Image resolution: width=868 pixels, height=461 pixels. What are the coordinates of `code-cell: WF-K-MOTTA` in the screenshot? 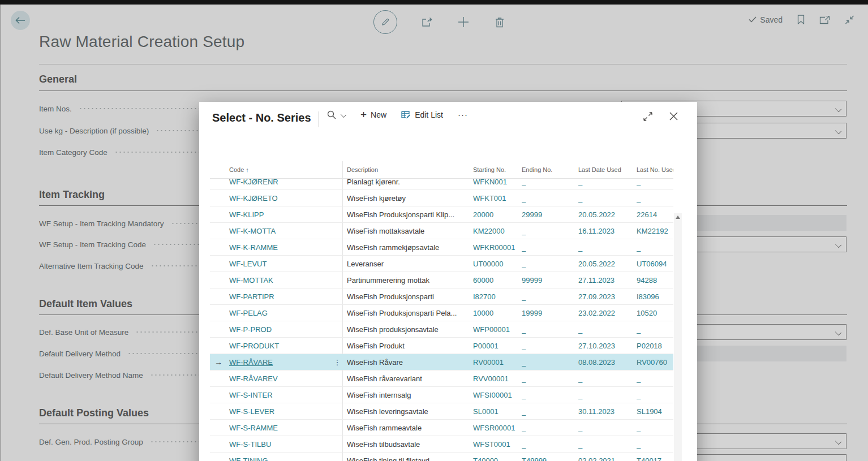 It's located at (280, 231).